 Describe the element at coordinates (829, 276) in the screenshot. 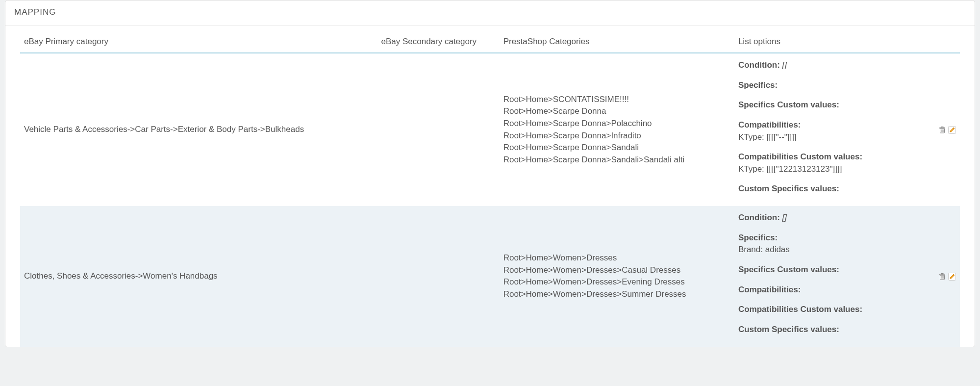

I see `cell-list-options: Condition: []Specifics:Brand: adidasSpec…` at that location.